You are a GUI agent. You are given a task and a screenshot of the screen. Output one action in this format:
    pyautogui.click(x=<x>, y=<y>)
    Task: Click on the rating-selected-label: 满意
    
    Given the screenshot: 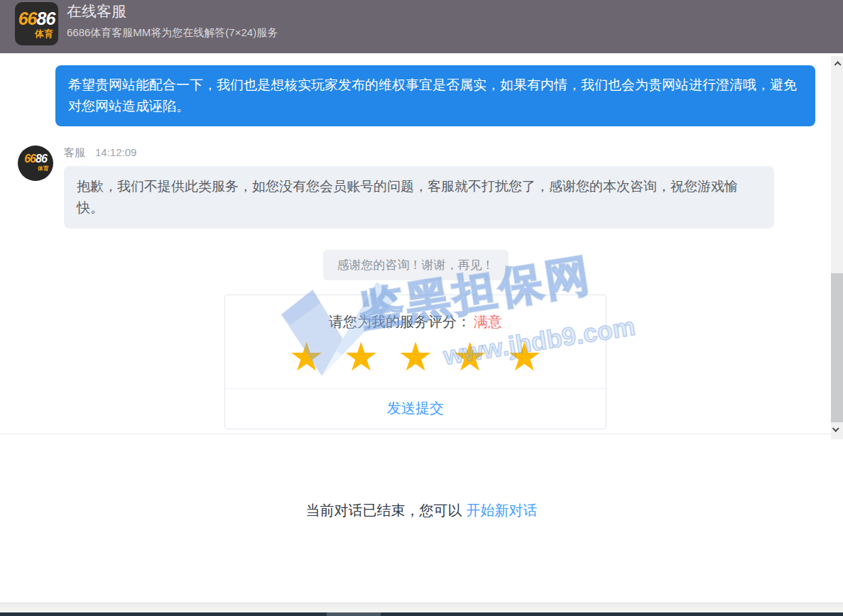 What is the action you would take?
    pyautogui.click(x=488, y=321)
    